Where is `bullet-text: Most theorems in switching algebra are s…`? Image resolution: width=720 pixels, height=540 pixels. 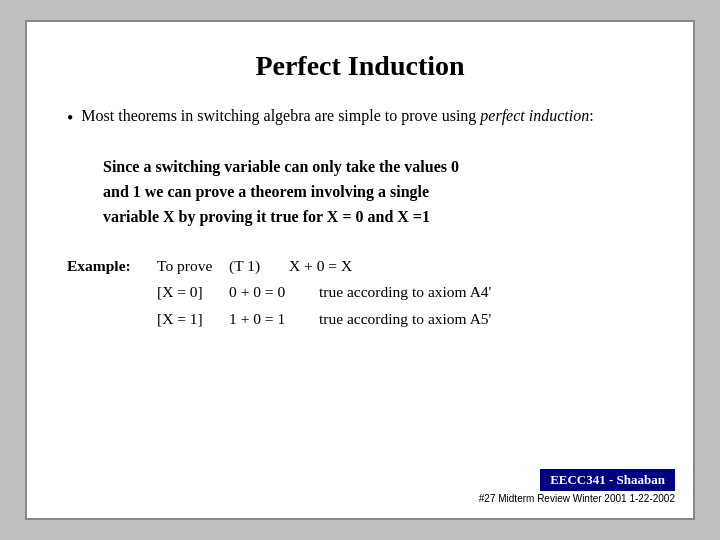 bullet-text: Most theorems in switching algebra are s… is located at coordinates (337, 116).